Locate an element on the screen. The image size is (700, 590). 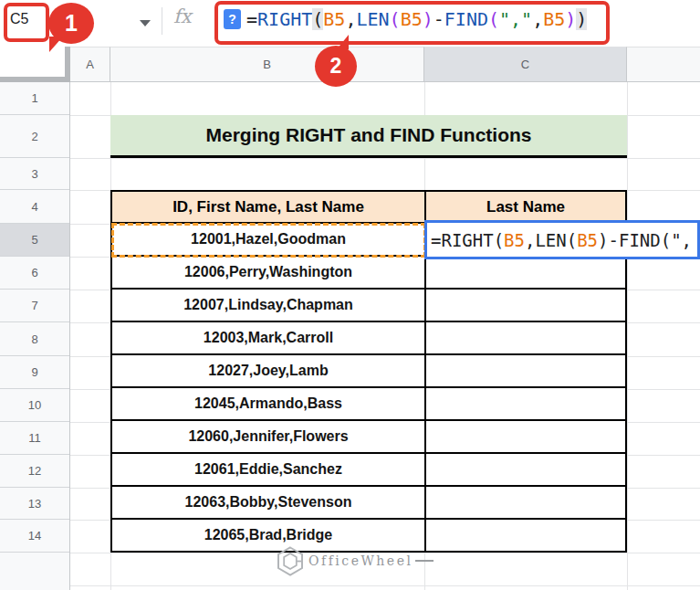
column-header-d is located at coordinates (663, 64).